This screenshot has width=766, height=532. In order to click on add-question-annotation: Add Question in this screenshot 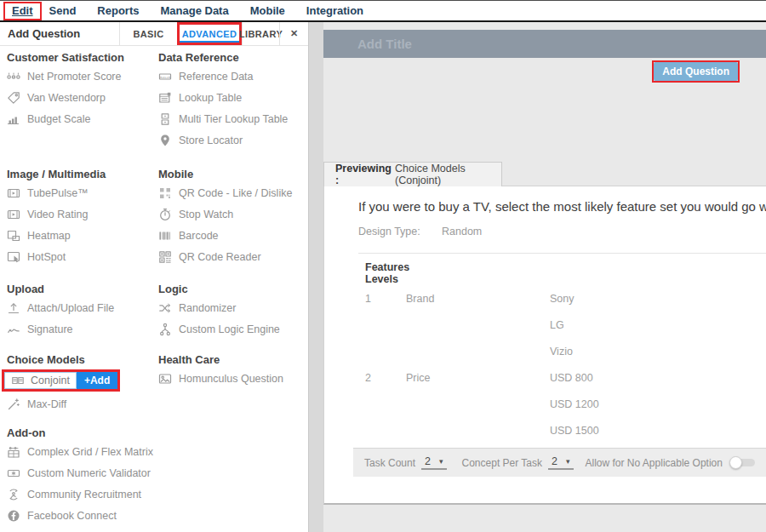, I will do `click(696, 72)`.